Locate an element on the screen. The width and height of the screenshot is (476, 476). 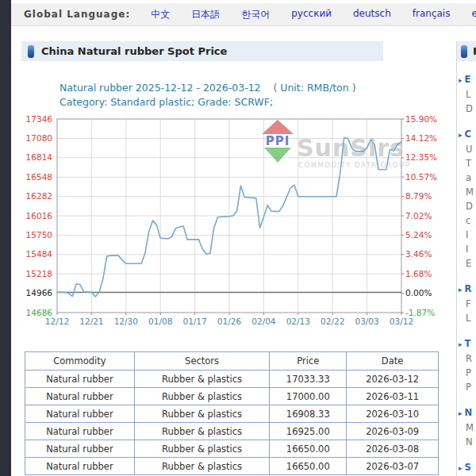
sidebar-item: N is located at coordinates (466, 442).